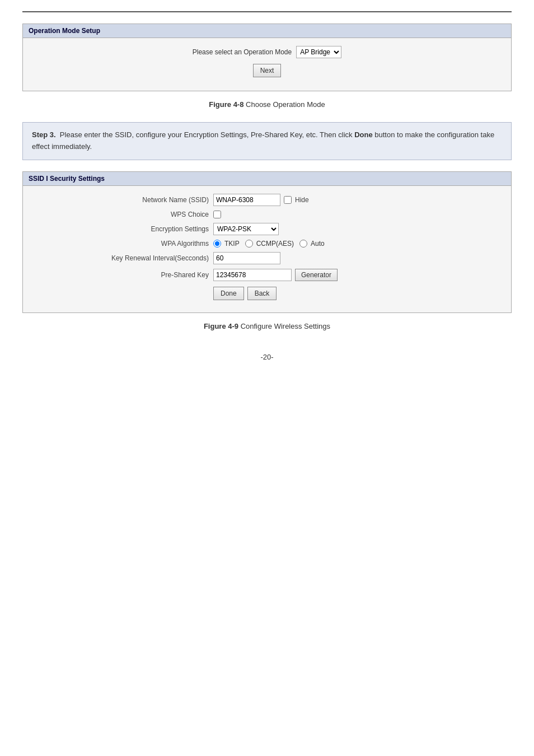 The image size is (534, 756). Describe the element at coordinates (318, 244) in the screenshot. I see `wpa-auto-label: Auto` at that location.